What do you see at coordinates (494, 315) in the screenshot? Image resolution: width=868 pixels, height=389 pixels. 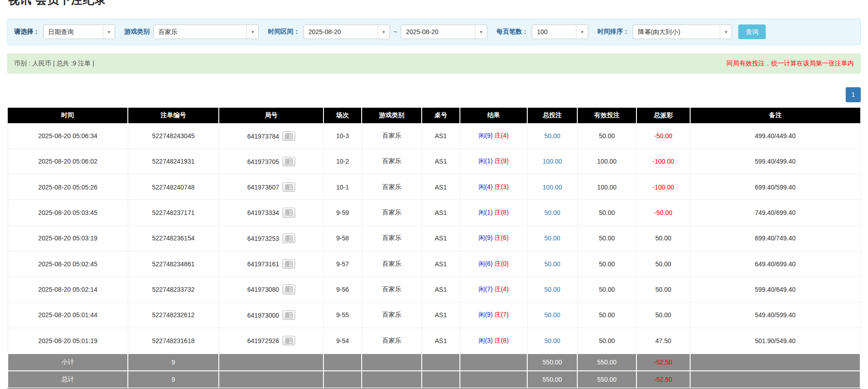 I see `cell-result: 闲(9) 庄(7)` at bounding box center [494, 315].